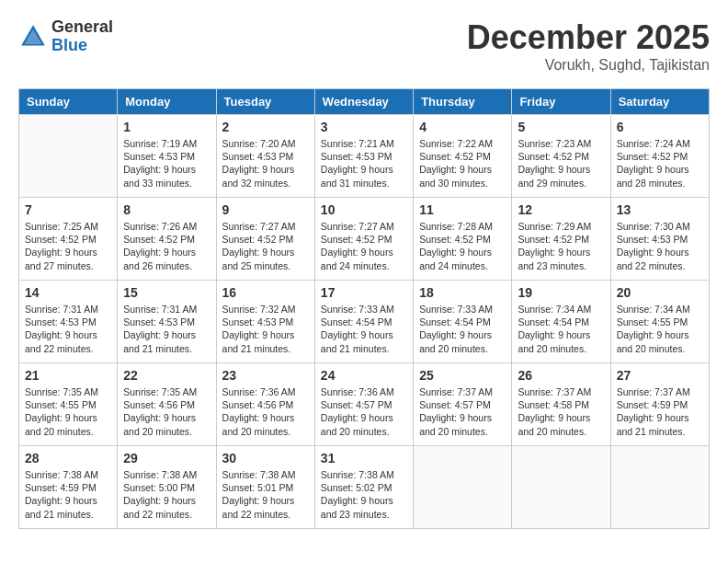 The width and height of the screenshot is (728, 563). I want to click on calendar-cell: 21Sunrise: 7:35 AM Sunset: 4:55 PM Dayli…, so click(68, 405).